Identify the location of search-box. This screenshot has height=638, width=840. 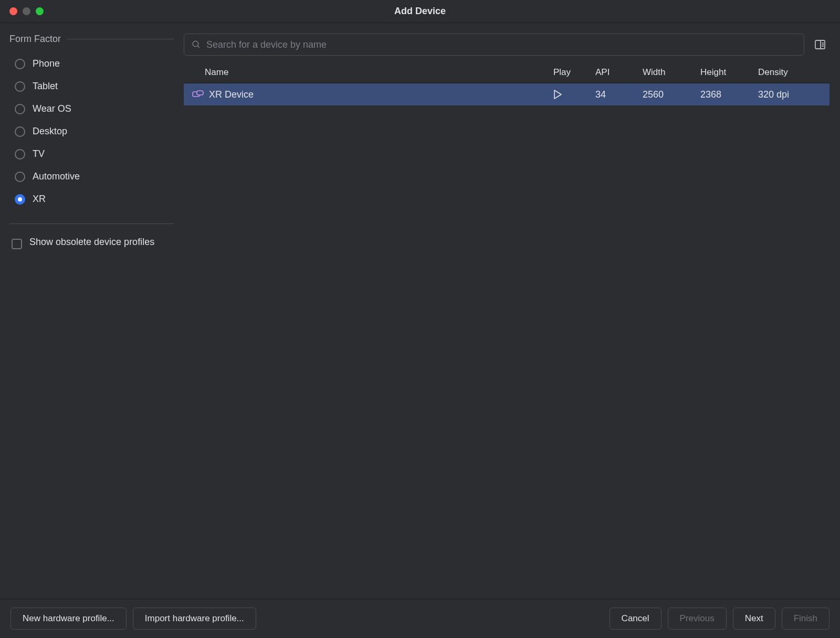
(494, 45).